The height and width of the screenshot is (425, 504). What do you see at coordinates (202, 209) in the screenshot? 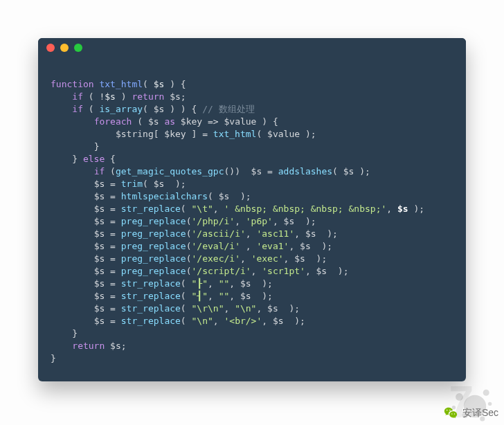
I see `string-literal: "\t"` at bounding box center [202, 209].